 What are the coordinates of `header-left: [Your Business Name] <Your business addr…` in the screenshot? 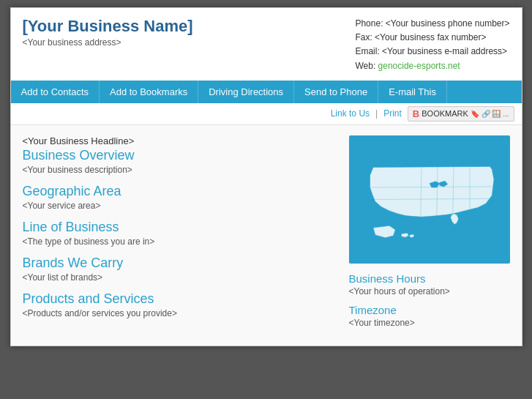 It's located at (108, 32).